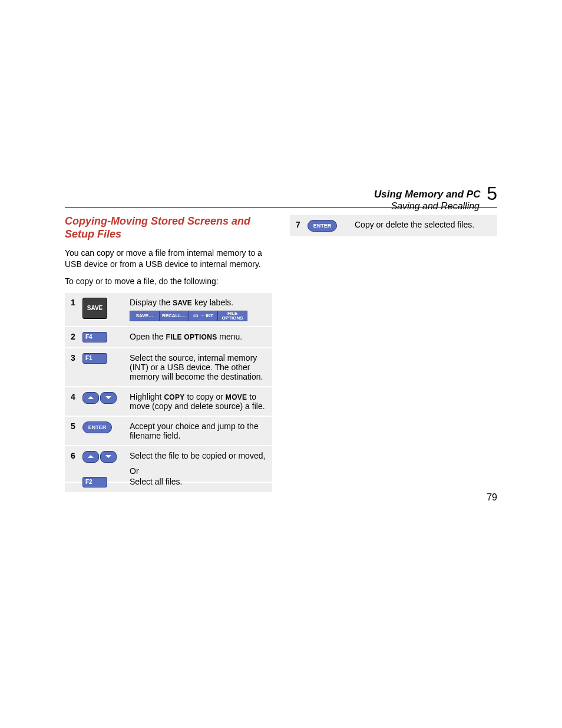 The height and width of the screenshot is (728, 562). I want to click on step-row-5: 5 ENTER Accept your choice and jump to t…, so click(168, 431).